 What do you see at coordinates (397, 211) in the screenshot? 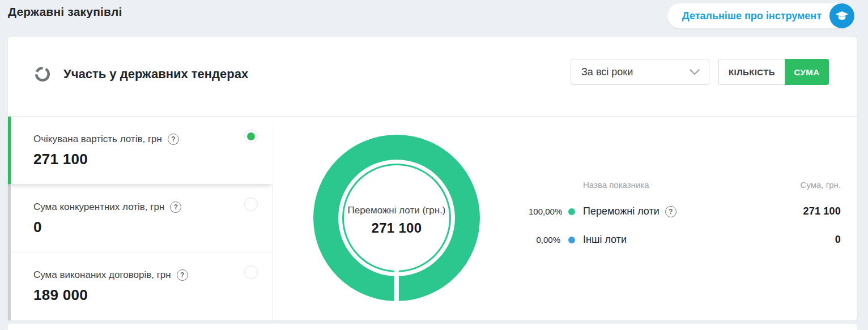
I see `donut-center-label: Переможні лоти (грн.)` at bounding box center [397, 211].